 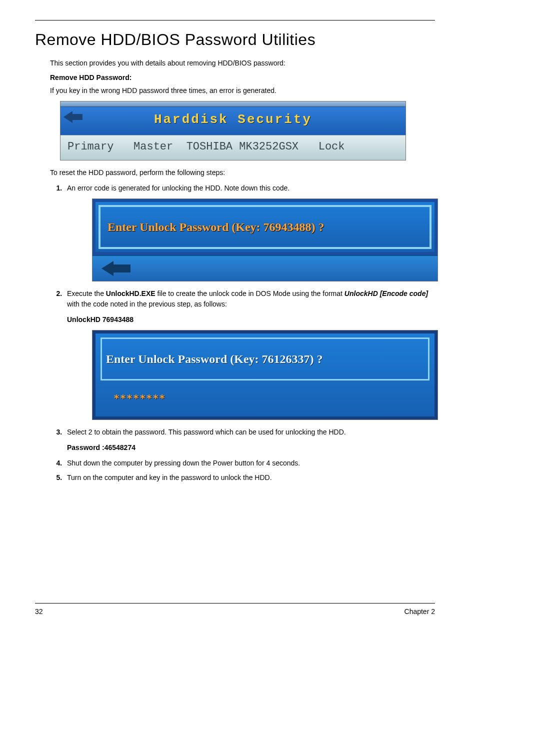 I want to click on harddisk-security-title: Harddisk Security, so click(x=233, y=120).